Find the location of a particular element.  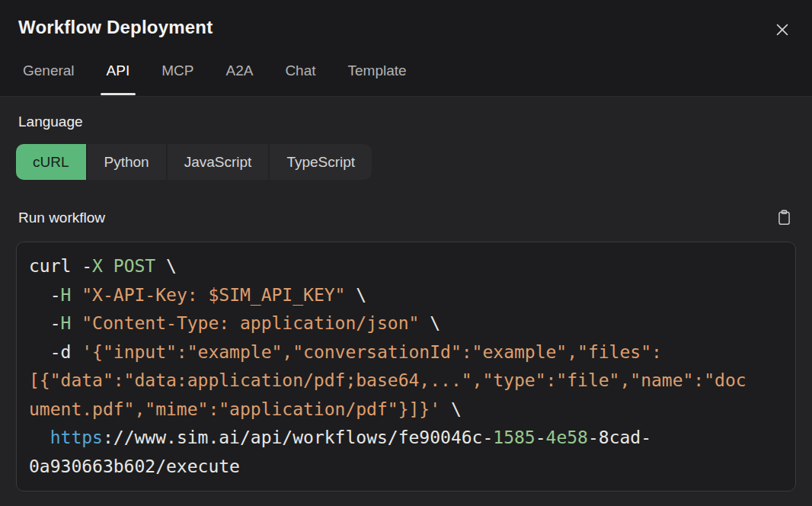

code-line: ument.pdf","mime":"application/pdf"}]}' … is located at coordinates (406, 410).